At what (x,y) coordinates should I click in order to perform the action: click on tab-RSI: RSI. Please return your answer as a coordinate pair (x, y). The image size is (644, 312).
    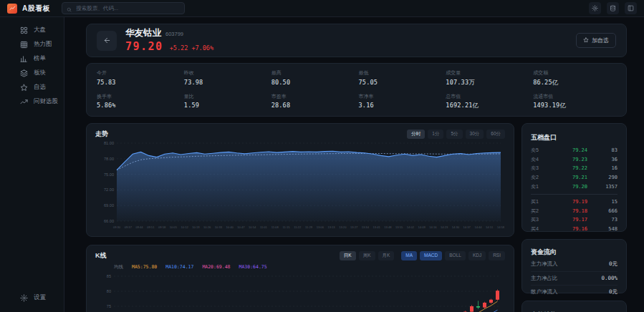
    Looking at the image, I should click on (497, 256).